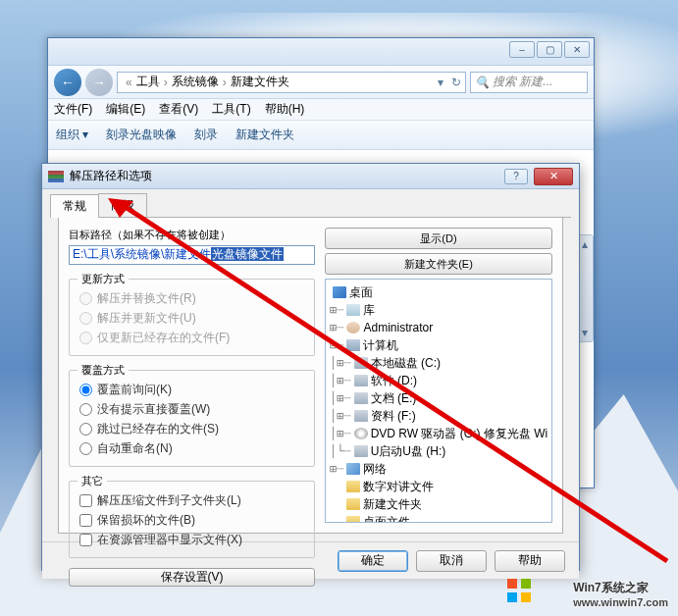 The height and width of the screenshot is (616, 678). I want to click on dialog-title: 解压路径和选项, so click(285, 177).